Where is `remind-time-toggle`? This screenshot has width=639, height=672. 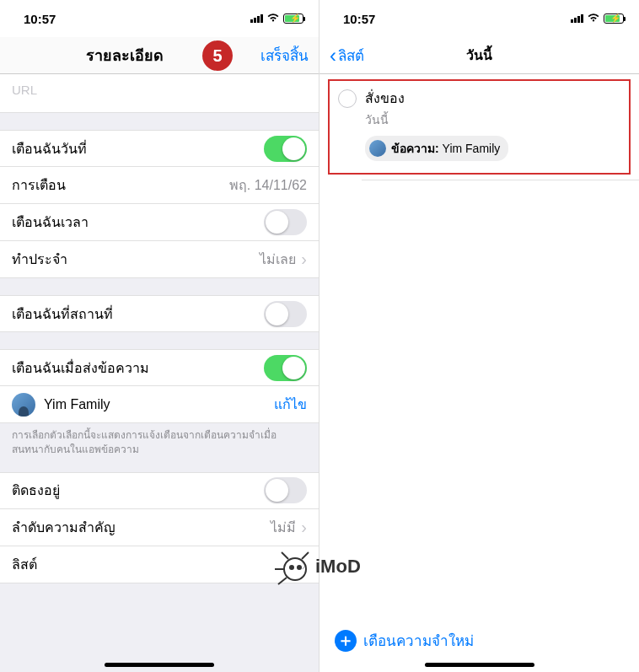
remind-time-toggle is located at coordinates (285, 223).